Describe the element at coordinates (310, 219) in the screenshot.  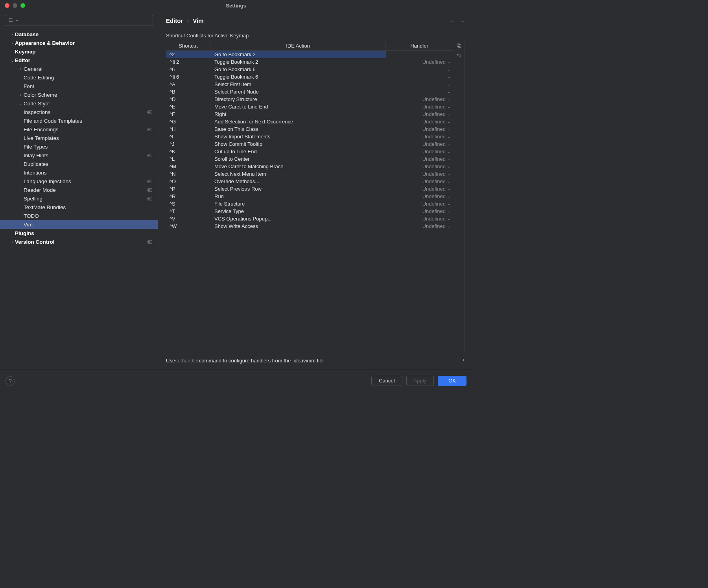
I see `table-row: ^VVCS Operations Popup...Undefined⌄` at that location.